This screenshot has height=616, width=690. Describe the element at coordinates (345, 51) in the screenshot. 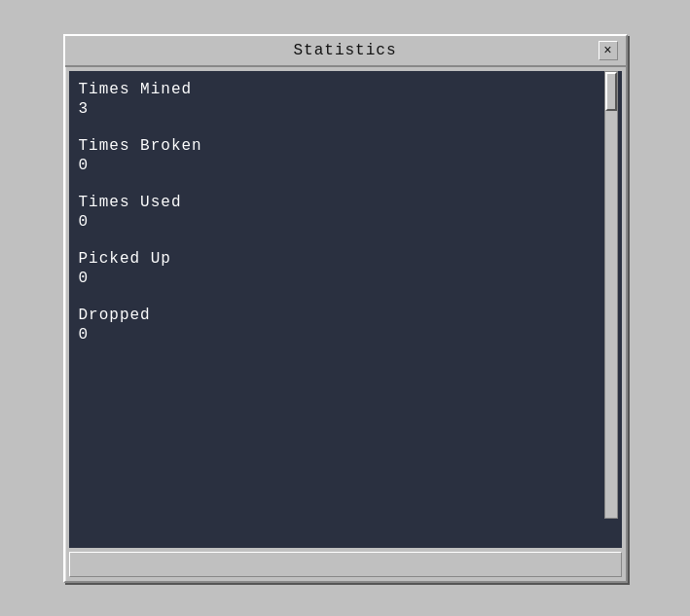

I see `window-title: Statistics` at that location.